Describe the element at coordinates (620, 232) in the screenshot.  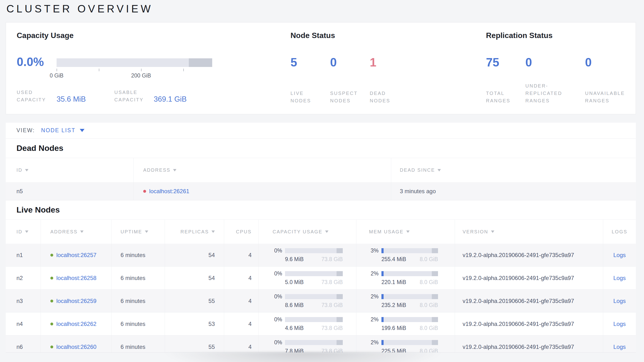
I see `live-col-logs: LOGS` at that location.